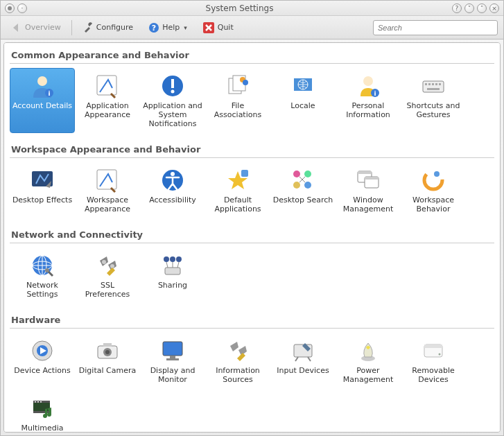  Describe the element at coordinates (42, 408) in the screenshot. I see `multimedia-icon` at that location.